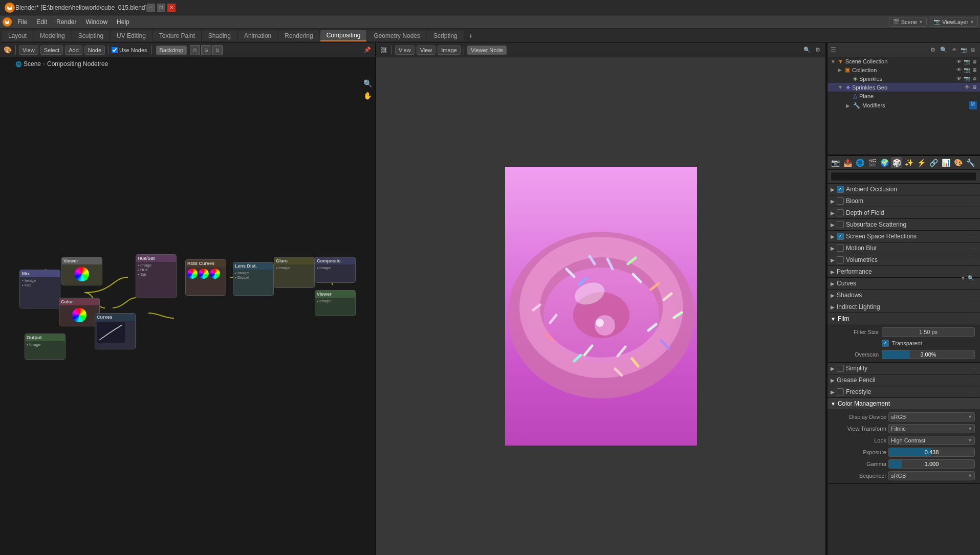  What do you see at coordinates (449, 50) in the screenshot?
I see `viewer-image-menu: Image` at bounding box center [449, 50].